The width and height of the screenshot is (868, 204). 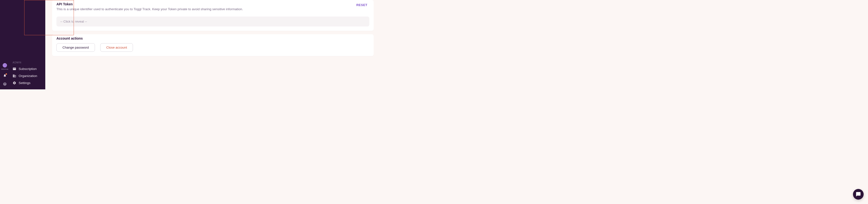 I want to click on api-token-title: API Token, so click(x=150, y=4).